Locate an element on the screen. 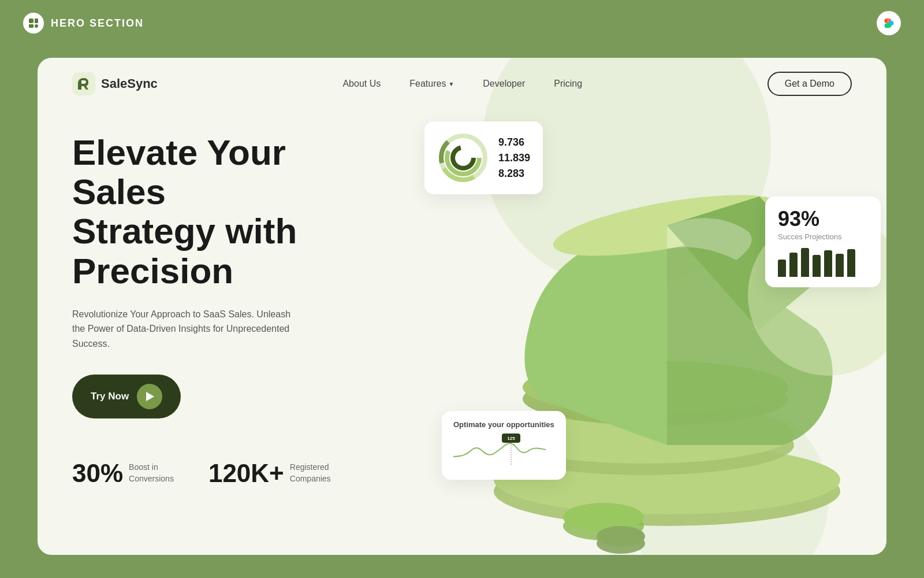 The image size is (924, 578). stat-companies: 120K+ Registered Companies is located at coordinates (270, 473).